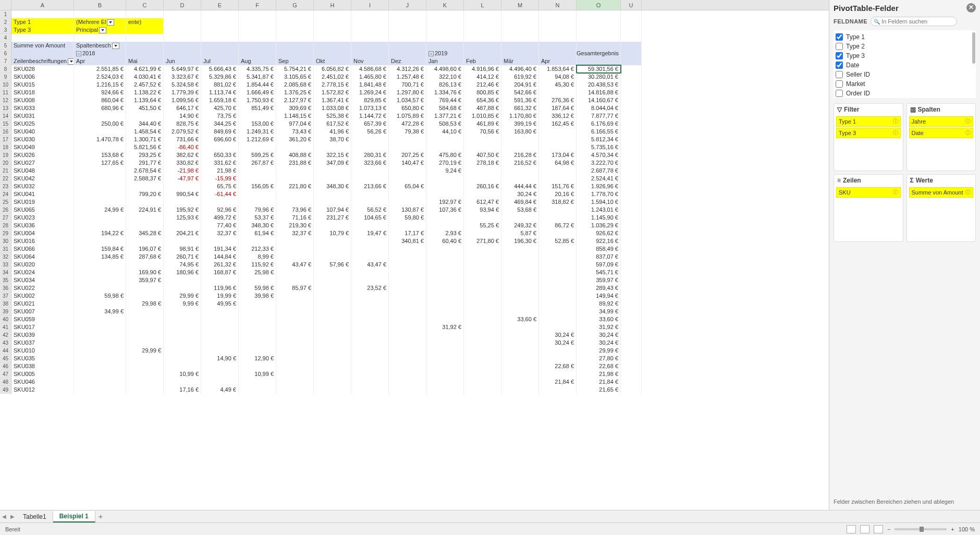  Describe the element at coordinates (952, 529) in the screenshot. I see `zoom-plus: +` at that location.